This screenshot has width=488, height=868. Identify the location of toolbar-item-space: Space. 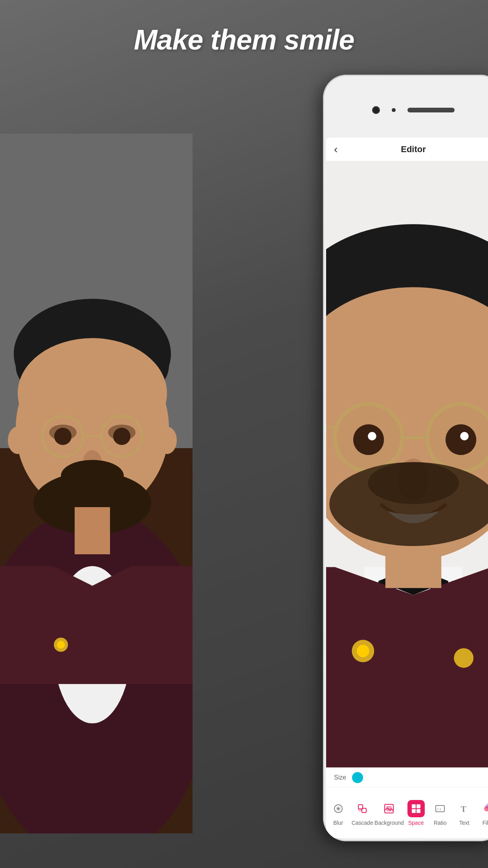
(416, 813).